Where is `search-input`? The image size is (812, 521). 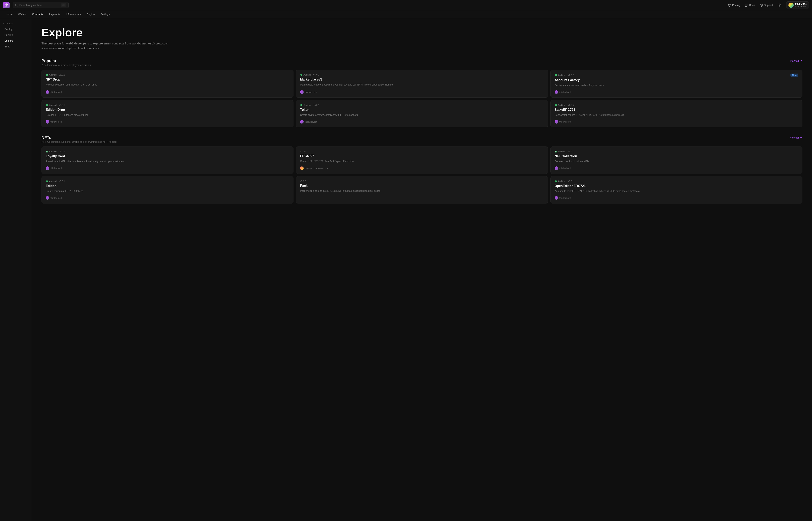
search-input is located at coordinates (39, 5).